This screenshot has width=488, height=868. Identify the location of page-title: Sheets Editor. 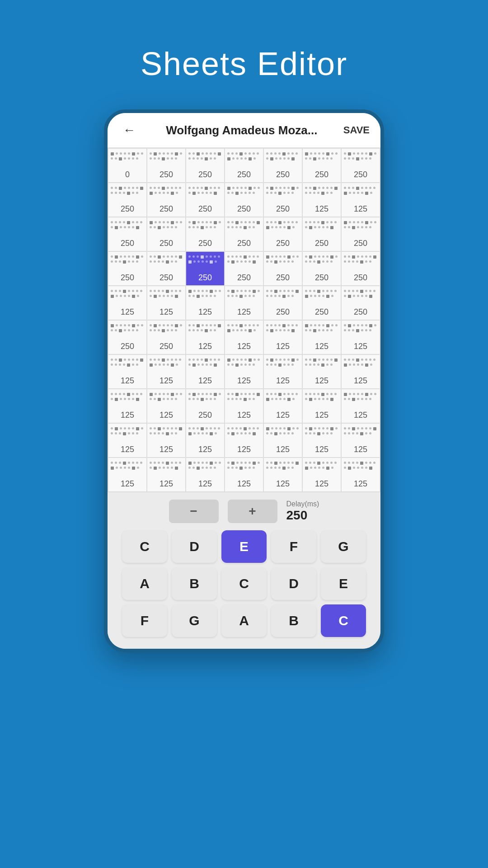
(244, 64).